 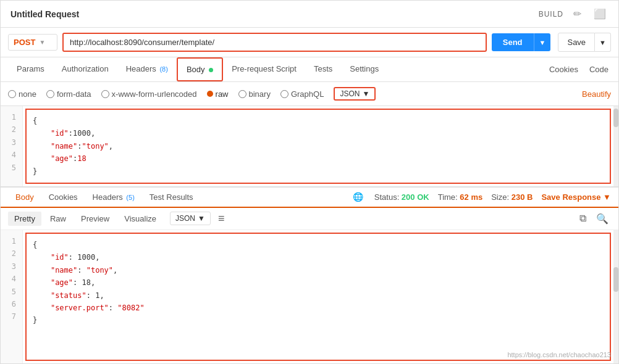 I want to click on option-graphql: GraphQL, so click(x=302, y=94).